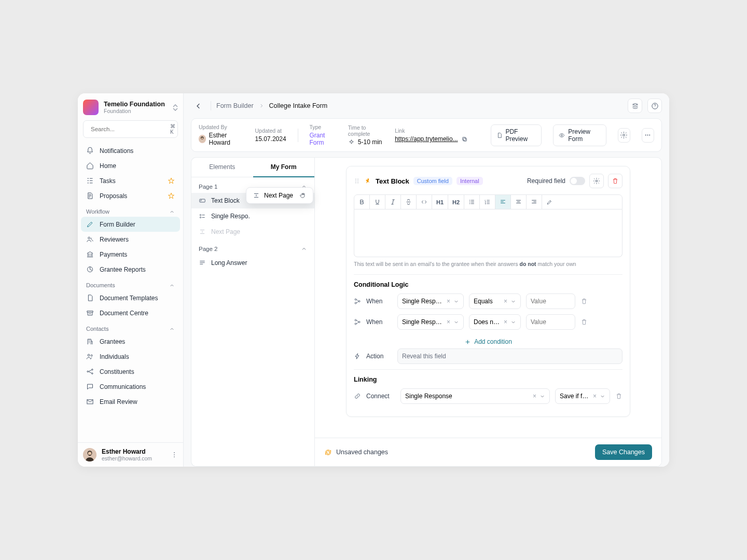  What do you see at coordinates (624, 135) in the screenshot?
I see `settings-button` at bounding box center [624, 135].